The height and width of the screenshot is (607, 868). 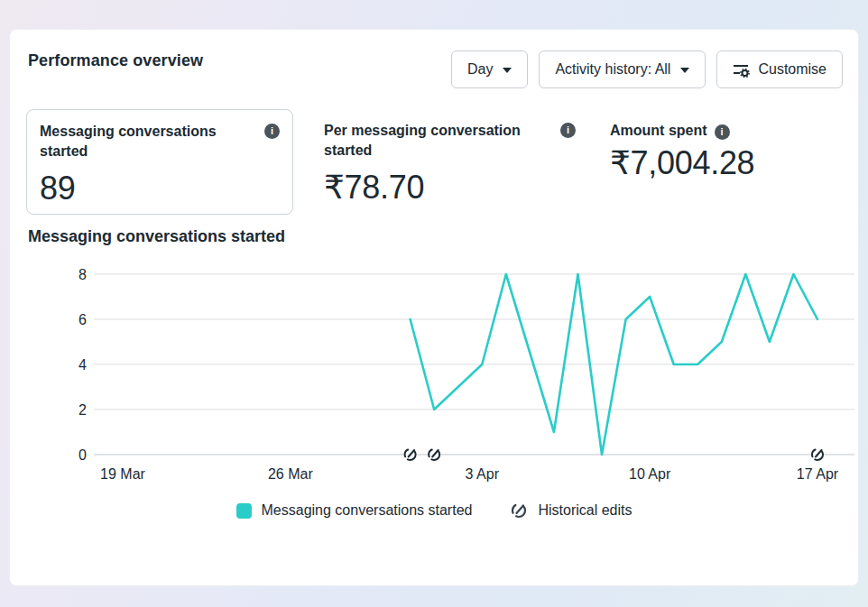 What do you see at coordinates (519, 510) in the screenshot?
I see `historical-edits-icon` at bounding box center [519, 510].